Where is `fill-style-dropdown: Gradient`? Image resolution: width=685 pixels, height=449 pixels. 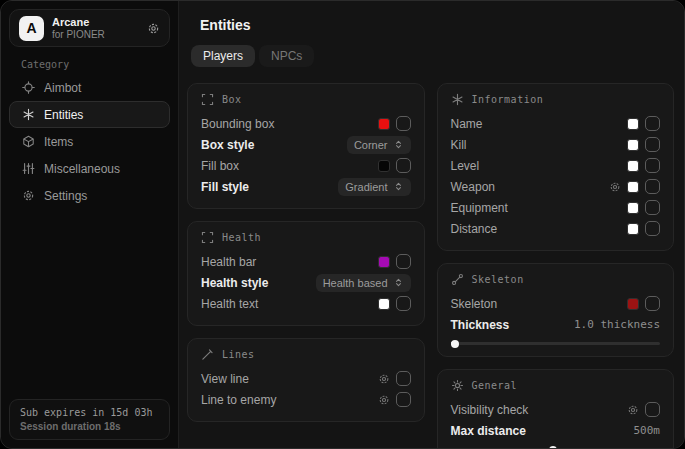
fill-style-dropdown: Gradient is located at coordinates (374, 187).